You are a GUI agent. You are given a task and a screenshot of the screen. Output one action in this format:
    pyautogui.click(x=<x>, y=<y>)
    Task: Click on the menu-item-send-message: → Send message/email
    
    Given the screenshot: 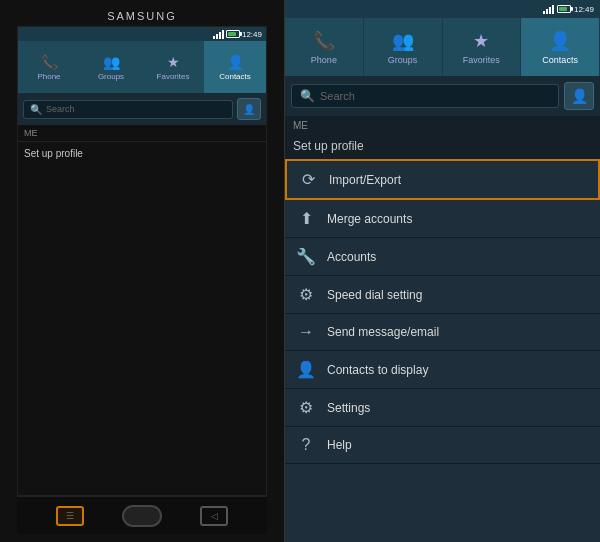 What is the action you would take?
    pyautogui.click(x=442, y=332)
    